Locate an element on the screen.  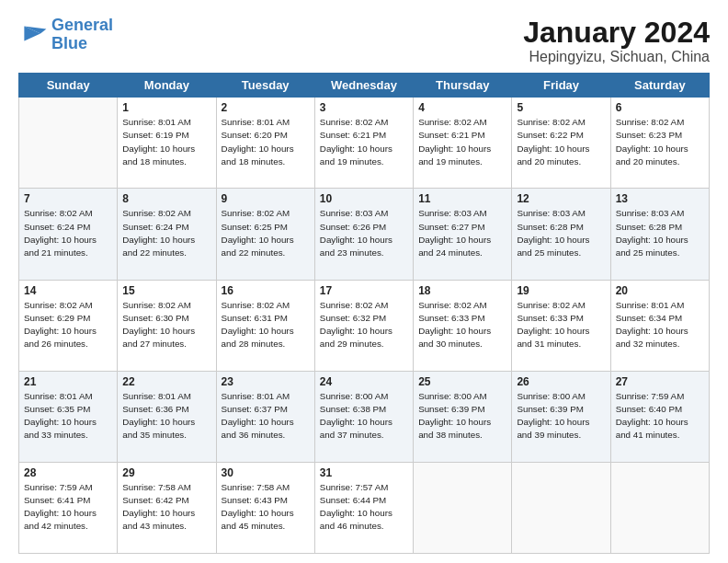
day-number: 18 is located at coordinates (462, 291).